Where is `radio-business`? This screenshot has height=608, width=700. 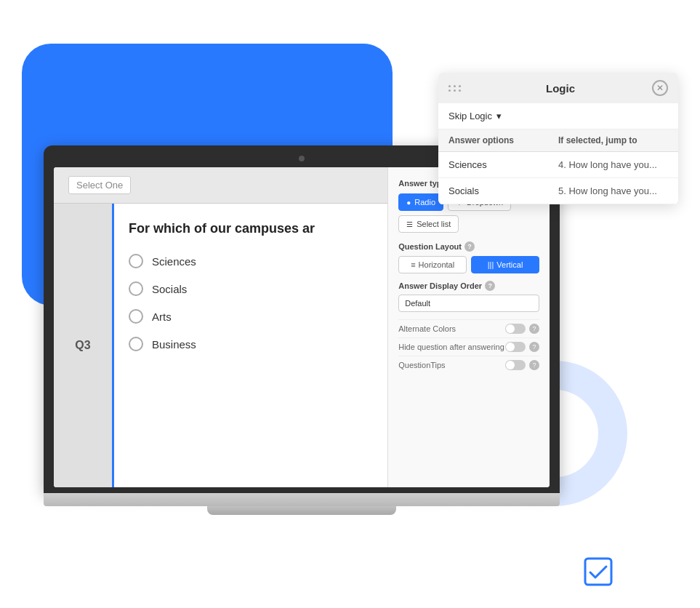 radio-business is located at coordinates (136, 344).